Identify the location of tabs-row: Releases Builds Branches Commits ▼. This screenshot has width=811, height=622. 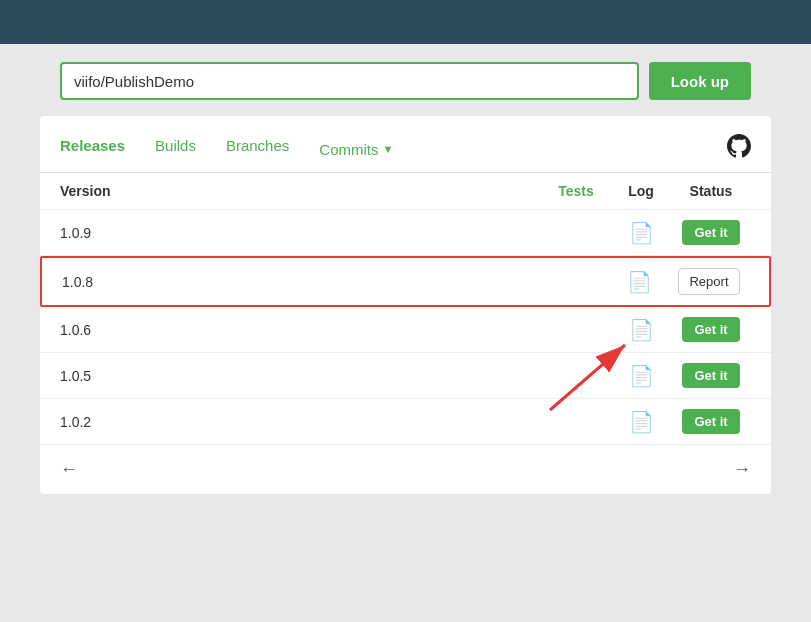
(406, 144).